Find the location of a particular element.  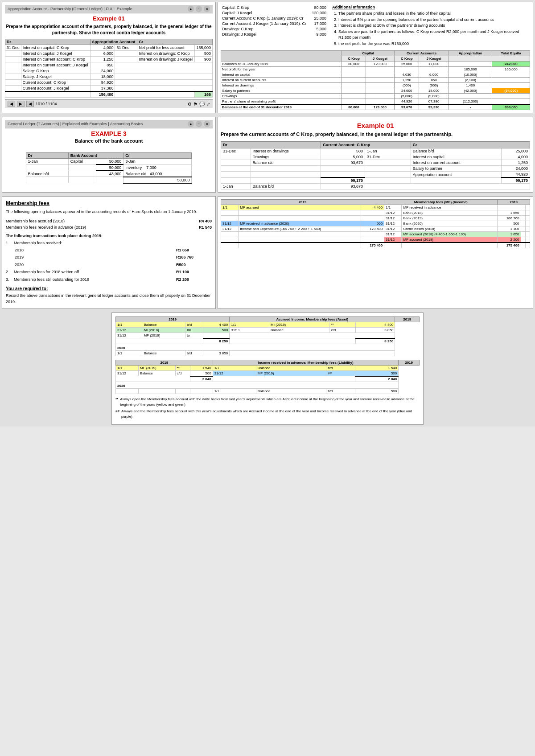

cell: 850 is located at coordinates (434, 80).